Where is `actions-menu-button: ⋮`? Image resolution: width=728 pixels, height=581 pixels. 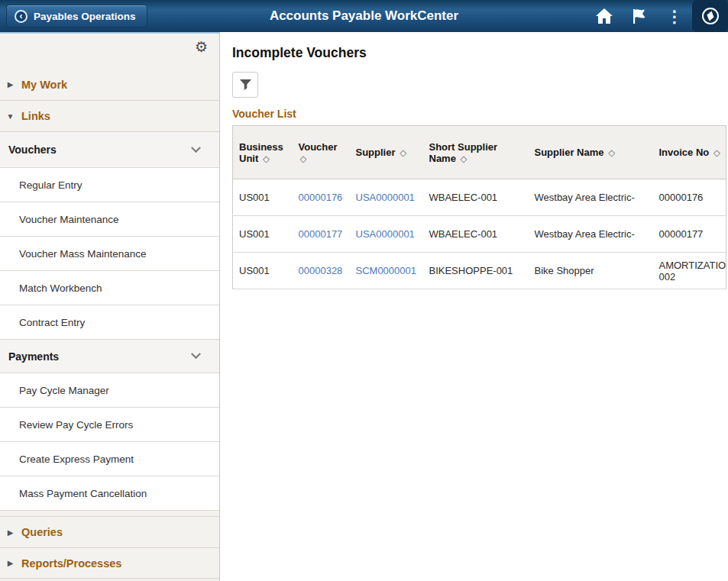 actions-menu-button: ⋮ is located at coordinates (675, 16).